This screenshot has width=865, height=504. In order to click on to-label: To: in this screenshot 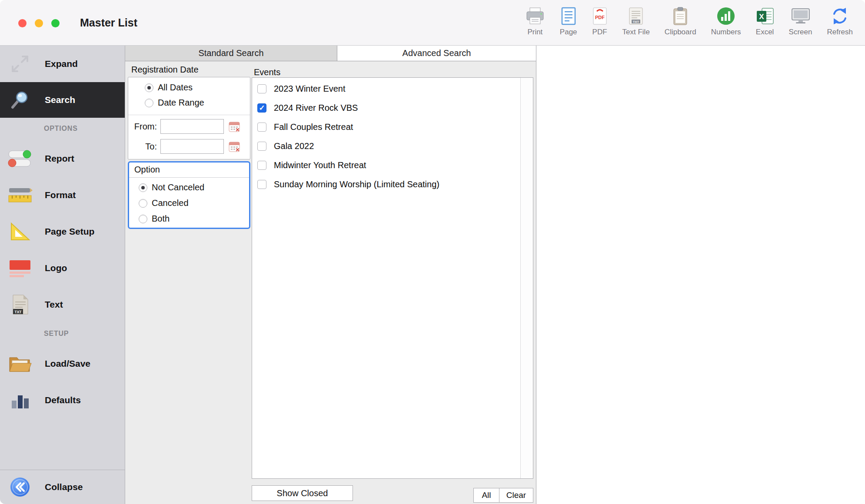, I will do `click(143, 147)`.